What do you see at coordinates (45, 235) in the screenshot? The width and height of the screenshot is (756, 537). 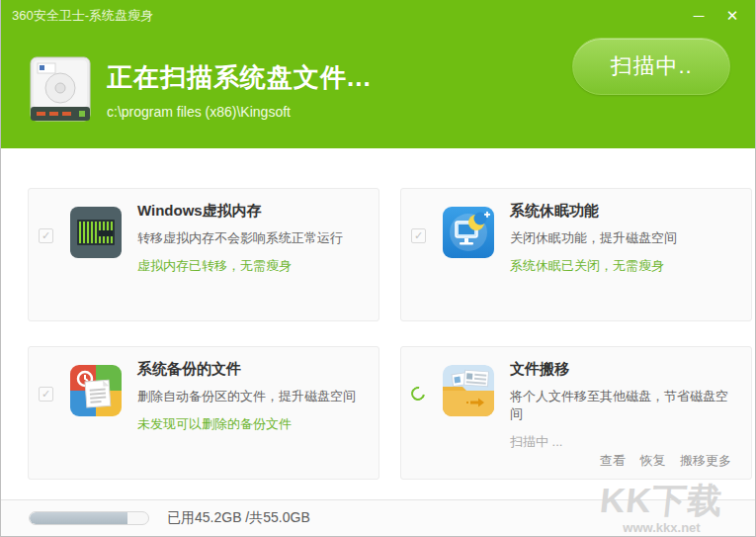 I see `virtual-memory-checkbox: ✓` at bounding box center [45, 235].